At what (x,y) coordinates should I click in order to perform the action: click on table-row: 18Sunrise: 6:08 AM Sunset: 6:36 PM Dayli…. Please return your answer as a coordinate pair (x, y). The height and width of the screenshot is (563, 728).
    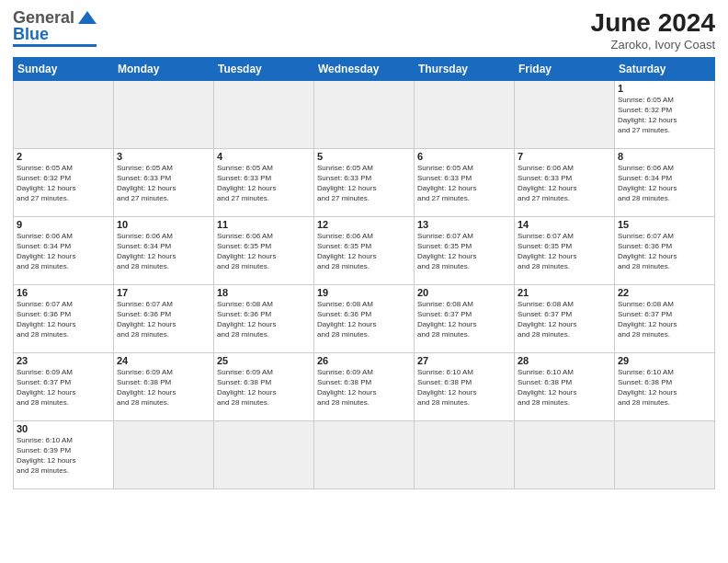
    Looking at the image, I should click on (265, 318).